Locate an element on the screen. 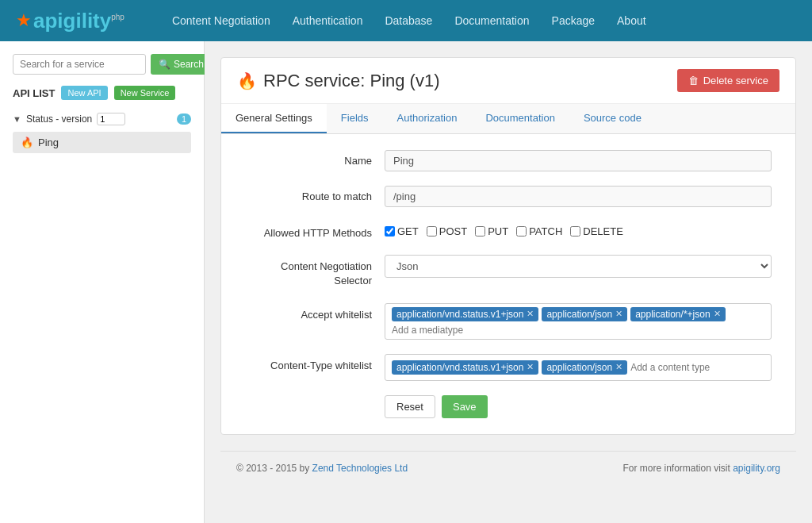 Image resolution: width=812 pixels, height=523 pixels. service-item-ping: 🔥 Ping is located at coordinates (102, 143).